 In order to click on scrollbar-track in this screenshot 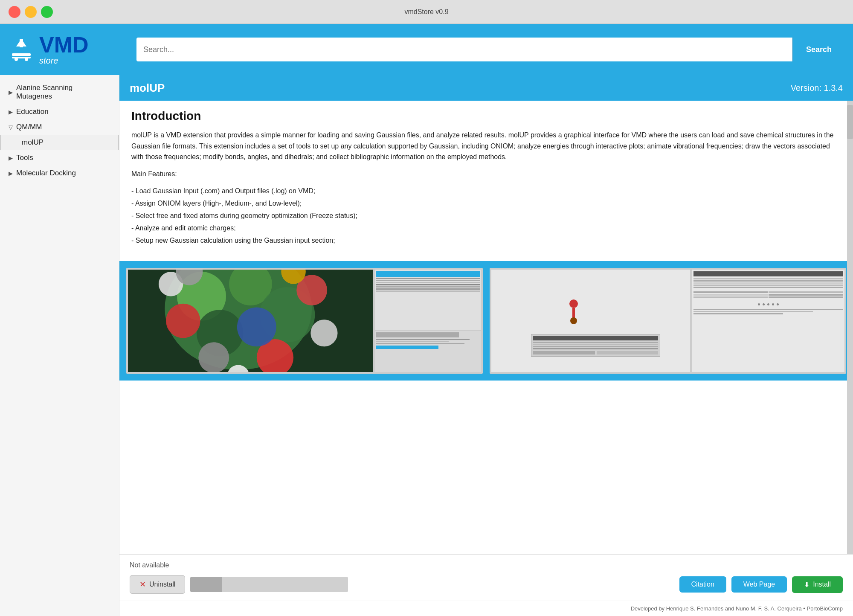, I will do `click(850, 328)`.